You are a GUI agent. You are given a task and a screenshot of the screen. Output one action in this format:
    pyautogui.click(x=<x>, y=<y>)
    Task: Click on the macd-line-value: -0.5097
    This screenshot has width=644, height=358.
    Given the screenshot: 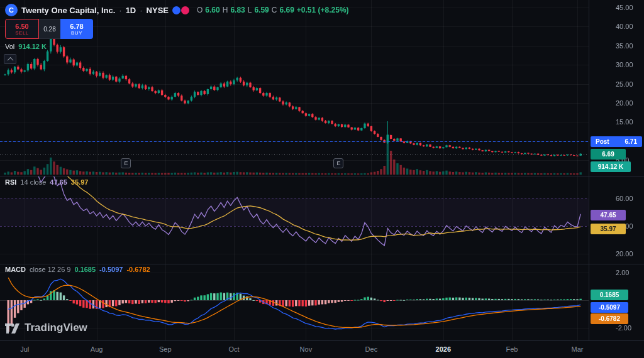 What is the action you would take?
    pyautogui.click(x=111, y=269)
    